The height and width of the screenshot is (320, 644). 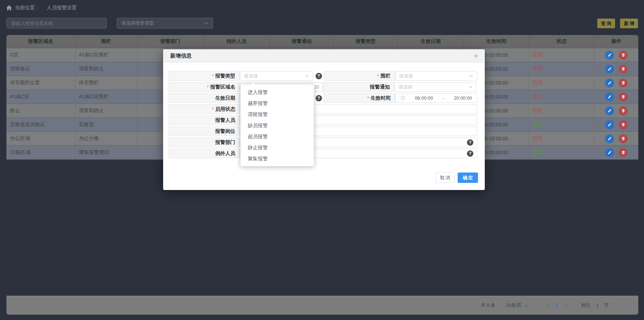 I want to click on status-badge: 启用, so click(x=538, y=152).